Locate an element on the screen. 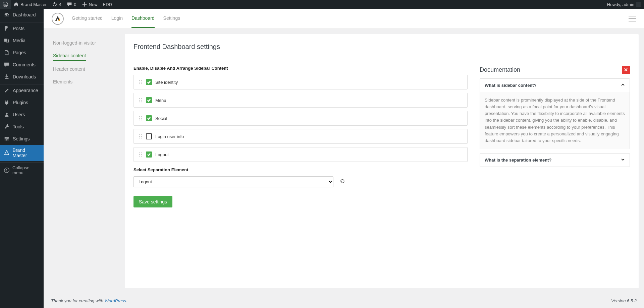 Image resolution: width=644 pixels, height=308 pixels. collapse-menu: Collapse menu is located at coordinates (22, 170).